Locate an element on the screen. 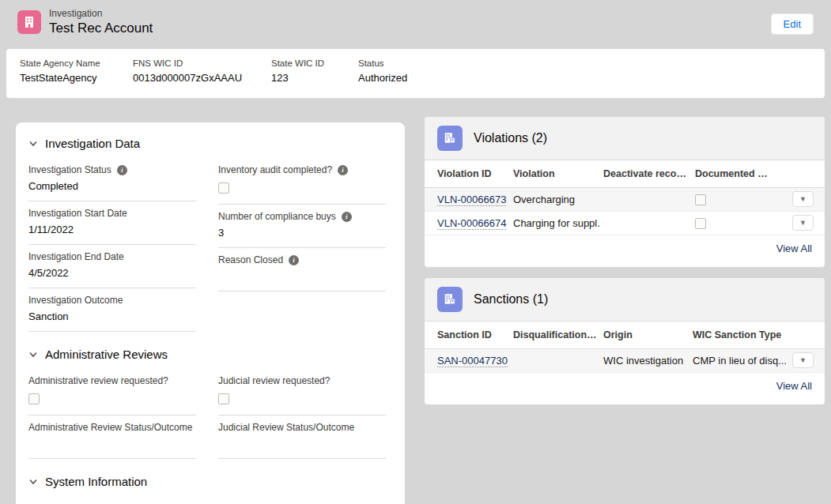  column-header: Violation is located at coordinates (555, 174).